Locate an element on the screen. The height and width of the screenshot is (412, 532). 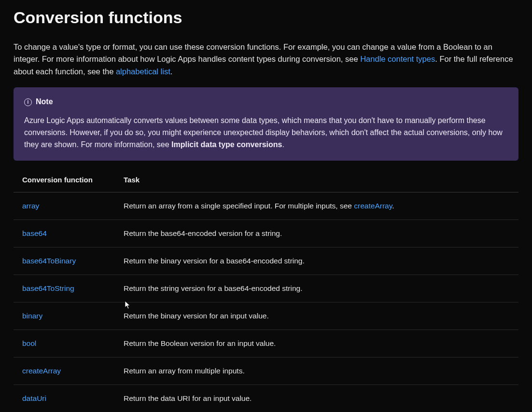
table-row: binary Return the binary version for an … is located at coordinates (266, 316).